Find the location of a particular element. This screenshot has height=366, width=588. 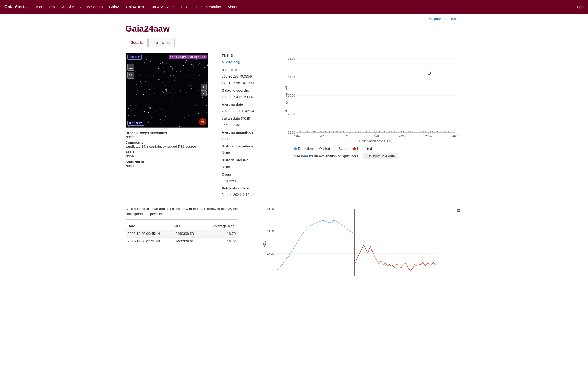

zoom-in-button: + is located at coordinates (204, 87).